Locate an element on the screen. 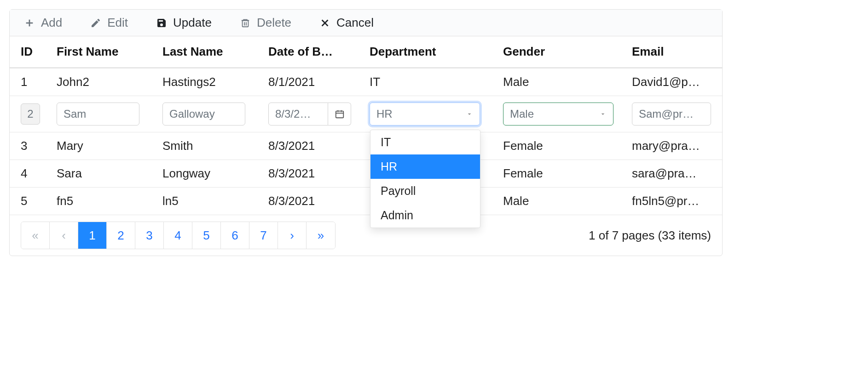 Image resolution: width=868 pixels, height=365 pixels. date-picker-button is located at coordinates (340, 114).